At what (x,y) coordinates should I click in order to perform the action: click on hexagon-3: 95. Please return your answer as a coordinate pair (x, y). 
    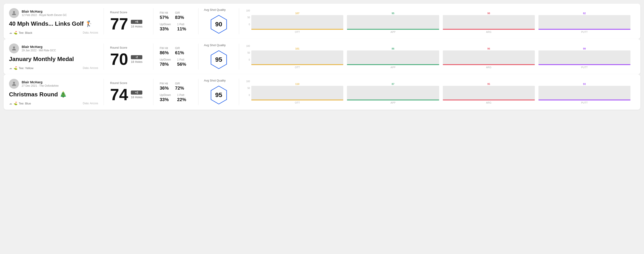
    Looking at the image, I should click on (219, 95).